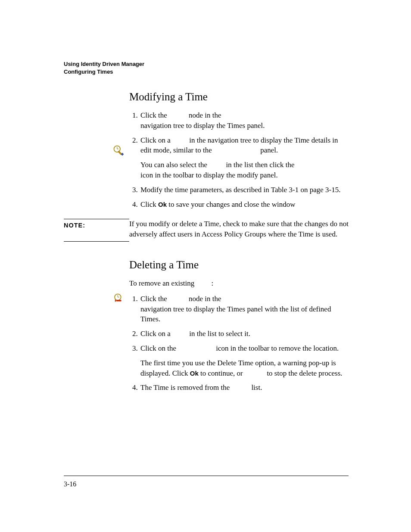  I want to click on ok-label: Ok, so click(162, 204).